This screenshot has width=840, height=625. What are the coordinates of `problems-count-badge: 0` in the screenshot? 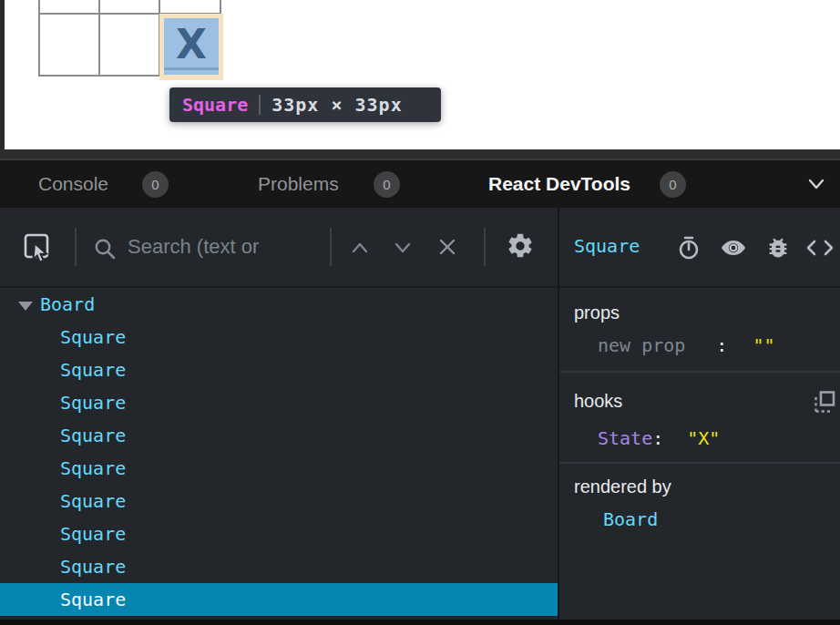 It's located at (386, 184).